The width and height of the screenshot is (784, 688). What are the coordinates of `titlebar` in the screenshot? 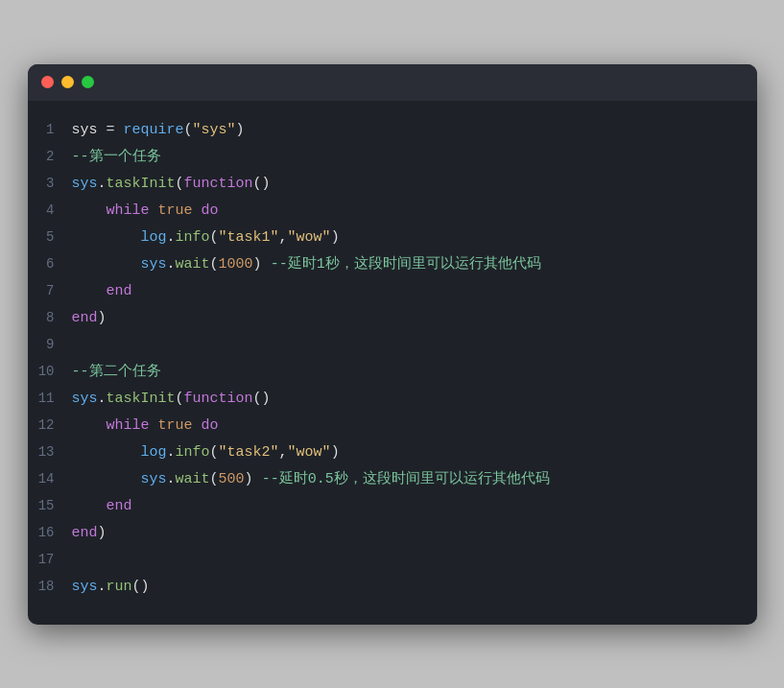 It's located at (392, 83).